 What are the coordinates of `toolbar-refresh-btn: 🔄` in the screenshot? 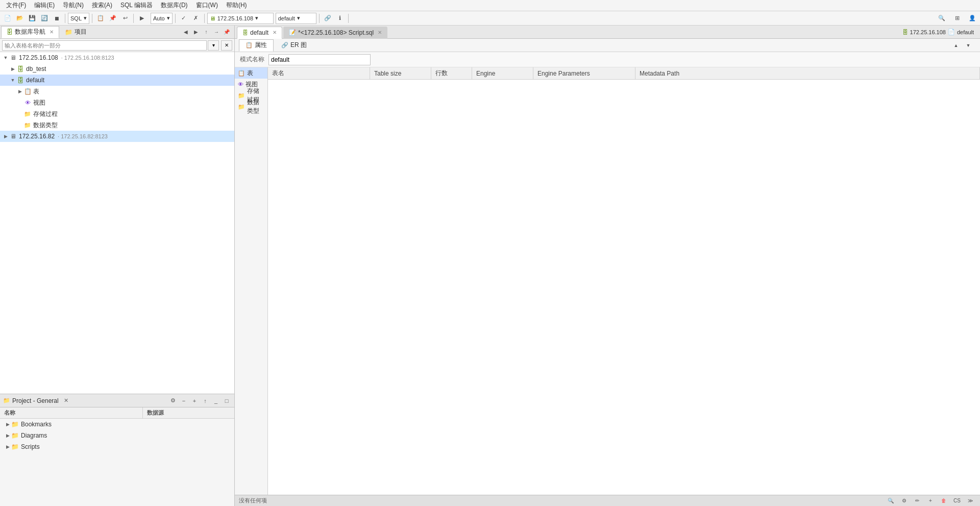 It's located at (44, 18).